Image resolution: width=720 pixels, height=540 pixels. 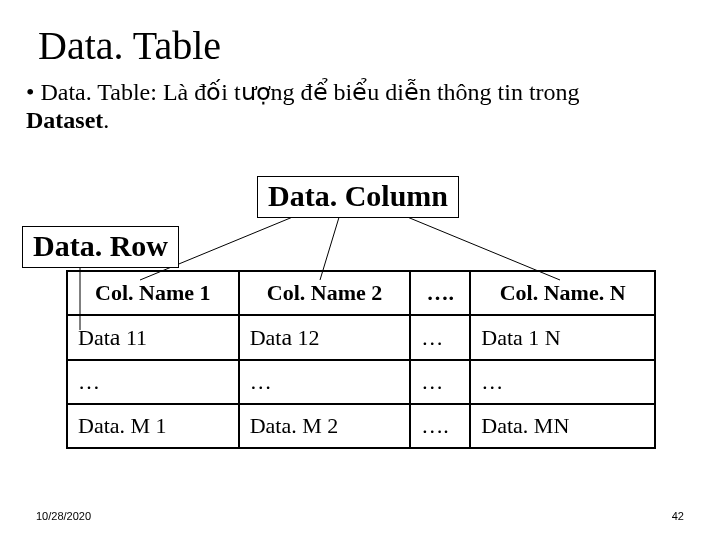 I want to click on cell: Data. M 1, so click(x=153, y=426).